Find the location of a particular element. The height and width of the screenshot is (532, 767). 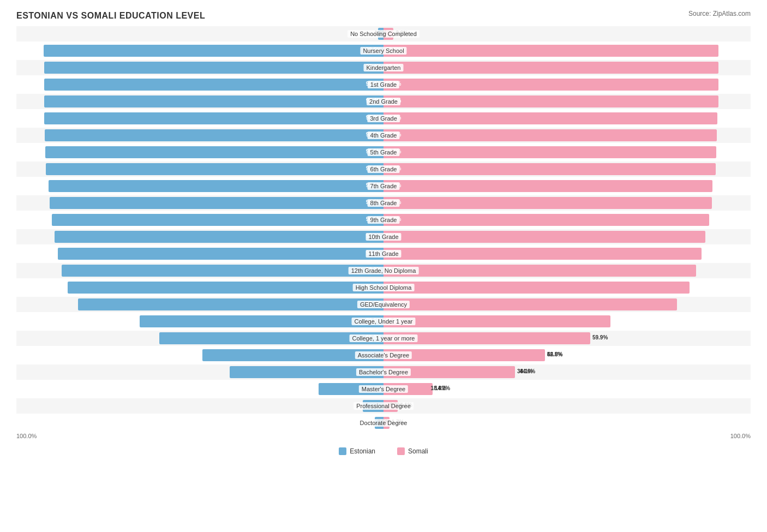

row-label: 2nd Grade is located at coordinates (384, 101).